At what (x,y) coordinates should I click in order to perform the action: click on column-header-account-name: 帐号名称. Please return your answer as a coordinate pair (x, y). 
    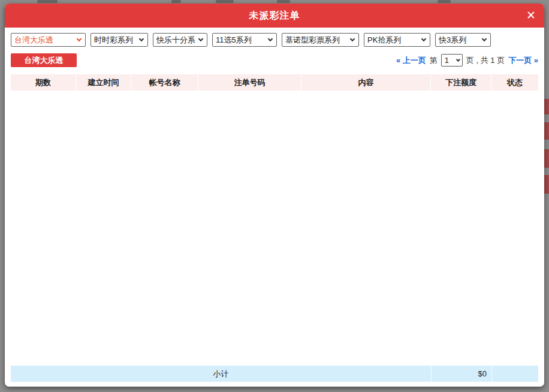
    Looking at the image, I should click on (165, 83).